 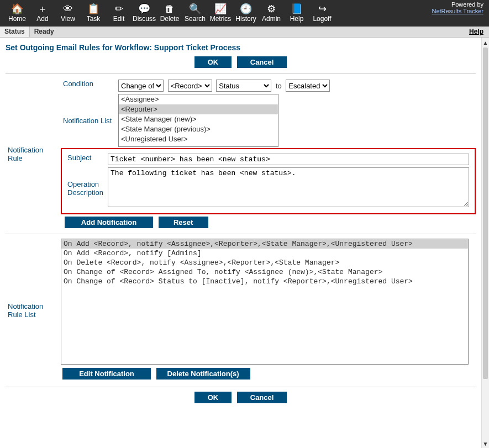 I want to click on toolbar-label: Search, so click(x=195, y=19).